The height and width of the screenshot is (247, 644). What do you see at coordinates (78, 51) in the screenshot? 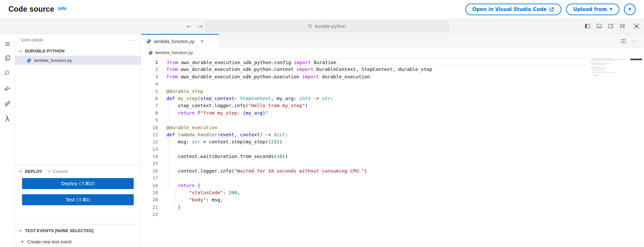
I see `folder-row-durable-python: DURABLE-PYTHON` at bounding box center [78, 51].